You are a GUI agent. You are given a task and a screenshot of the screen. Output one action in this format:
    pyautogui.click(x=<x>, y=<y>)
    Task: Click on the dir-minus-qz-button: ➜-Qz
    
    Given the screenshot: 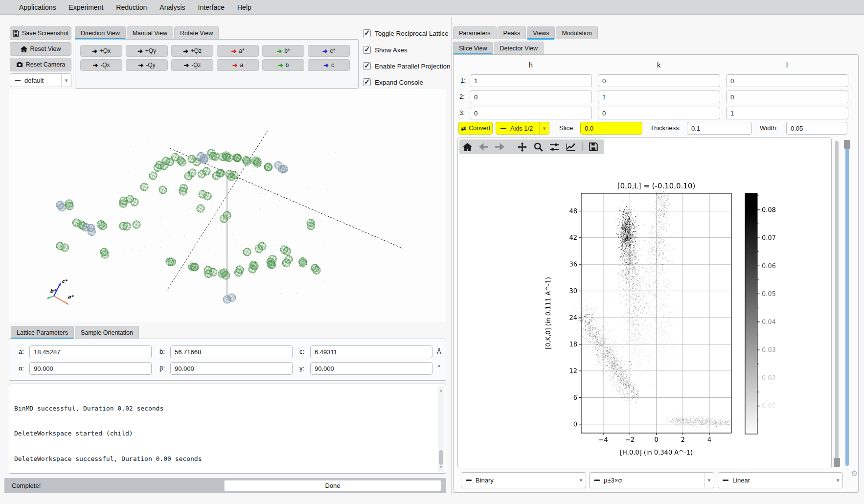 What is the action you would take?
    pyautogui.click(x=192, y=65)
    